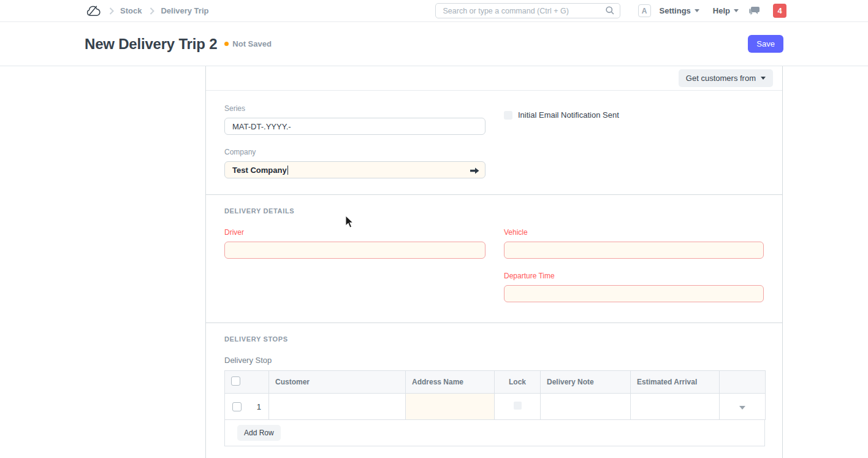 The height and width of the screenshot is (458, 868). Describe the element at coordinates (495, 395) in the screenshot. I see `delivery-stop-grid: Customer Address Name Lock Delivery Note…` at that location.